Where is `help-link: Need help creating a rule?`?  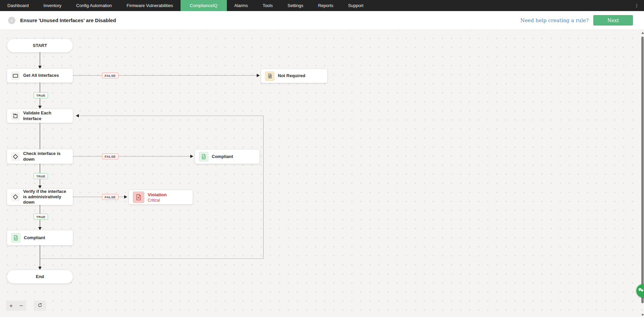 help-link: Need help creating a rule? is located at coordinates (554, 20).